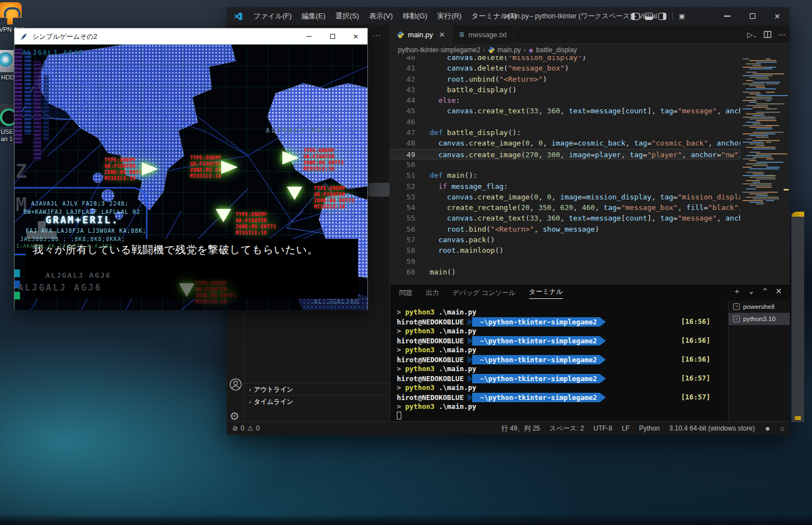 This screenshot has width=812, height=525. What do you see at coordinates (421, 34) in the screenshot?
I see `tab-main-py: main.py ✕` at bounding box center [421, 34].